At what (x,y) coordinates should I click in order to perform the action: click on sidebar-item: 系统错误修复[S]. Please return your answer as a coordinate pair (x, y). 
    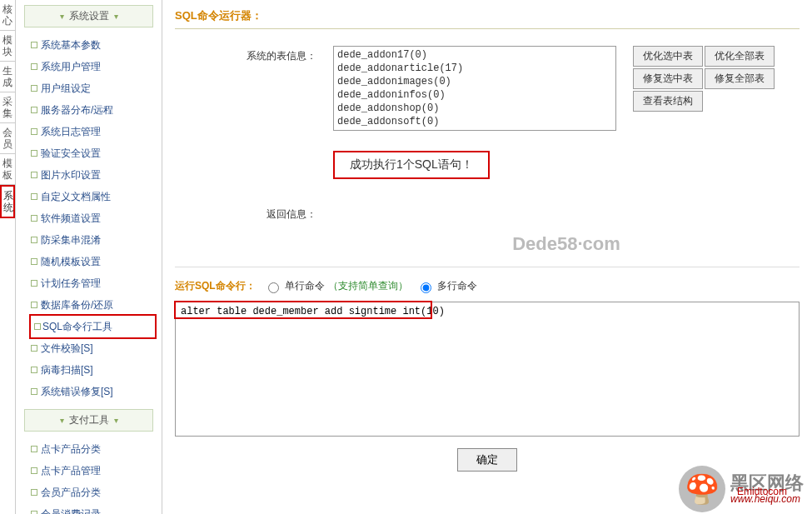
    Looking at the image, I should click on (88, 392).